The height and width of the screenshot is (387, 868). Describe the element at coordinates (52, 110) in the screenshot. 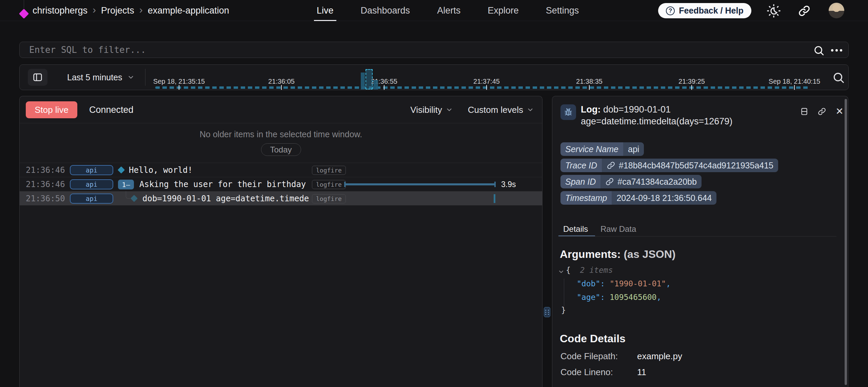

I see `stop-live-button: Stop live` at that location.